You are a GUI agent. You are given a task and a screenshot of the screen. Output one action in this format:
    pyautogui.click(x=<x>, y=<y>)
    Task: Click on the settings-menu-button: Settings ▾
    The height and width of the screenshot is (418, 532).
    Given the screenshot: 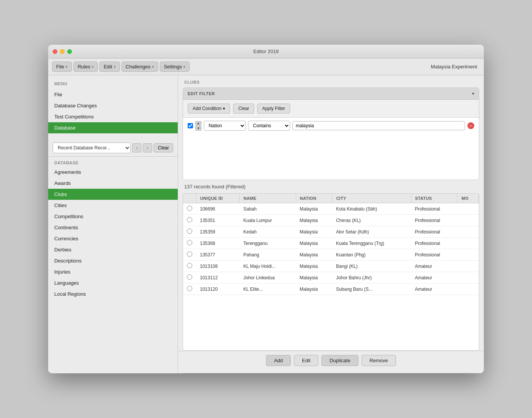 What is the action you would take?
    pyautogui.click(x=175, y=66)
    